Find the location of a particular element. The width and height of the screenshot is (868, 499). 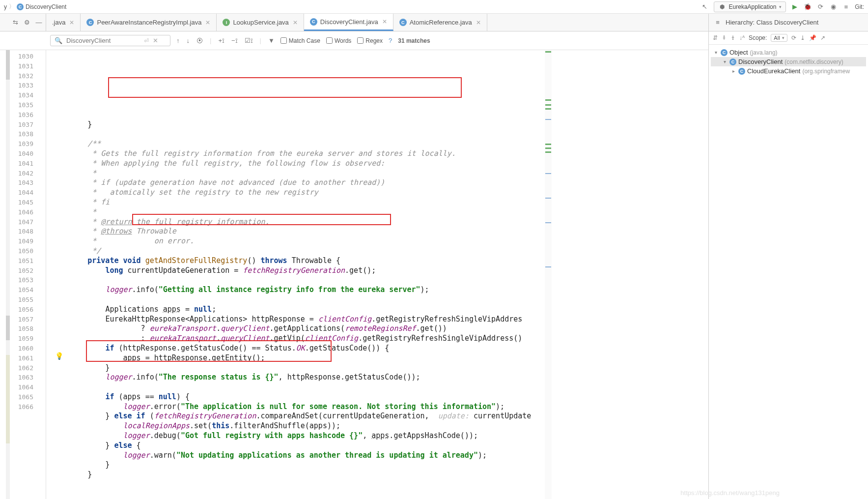

breadcrumb: y 〉 C DiscoveryClient is located at coordinates (35, 7).